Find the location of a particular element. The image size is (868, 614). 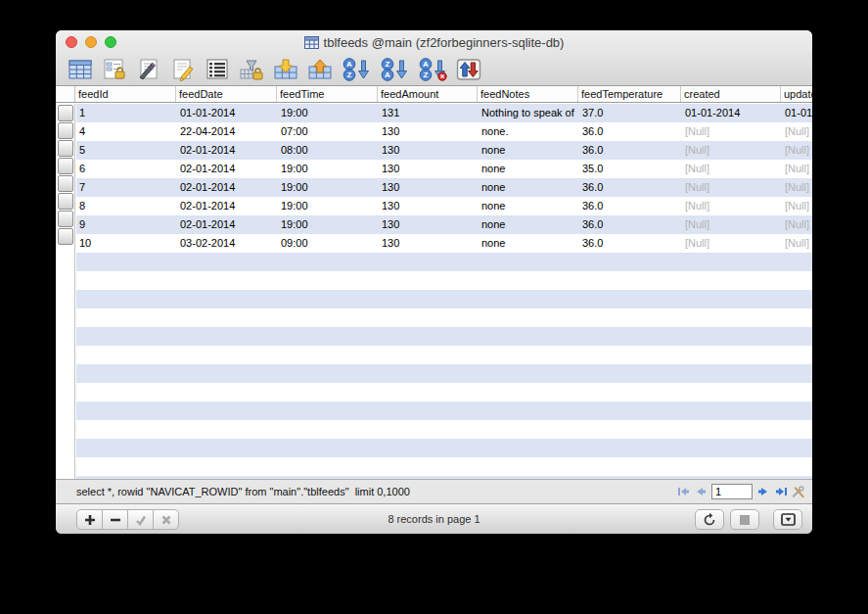

cell-feedNotes: none. is located at coordinates (528, 131).